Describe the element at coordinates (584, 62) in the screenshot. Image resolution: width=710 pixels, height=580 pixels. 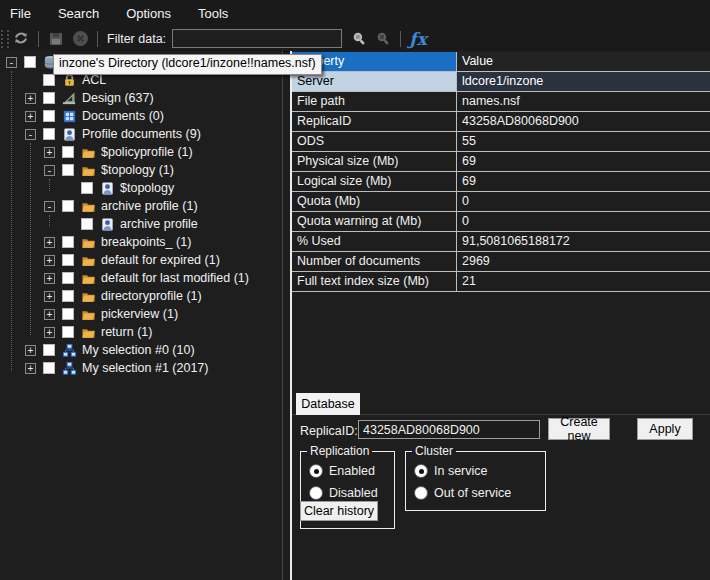
I see `column-header-value: Value` at that location.